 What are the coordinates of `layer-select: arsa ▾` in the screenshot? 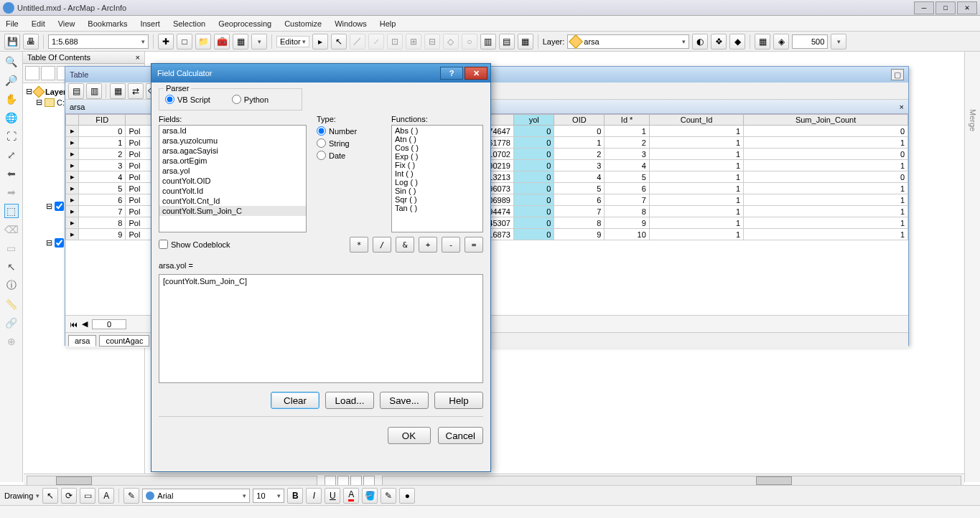 It's located at (628, 42).